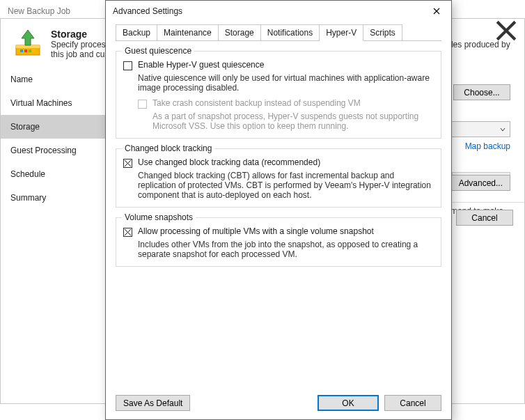 The height and width of the screenshot is (420, 525). I want to click on enable-quiescence-label: Enable Hyper-V guest quiescence, so click(201, 65).